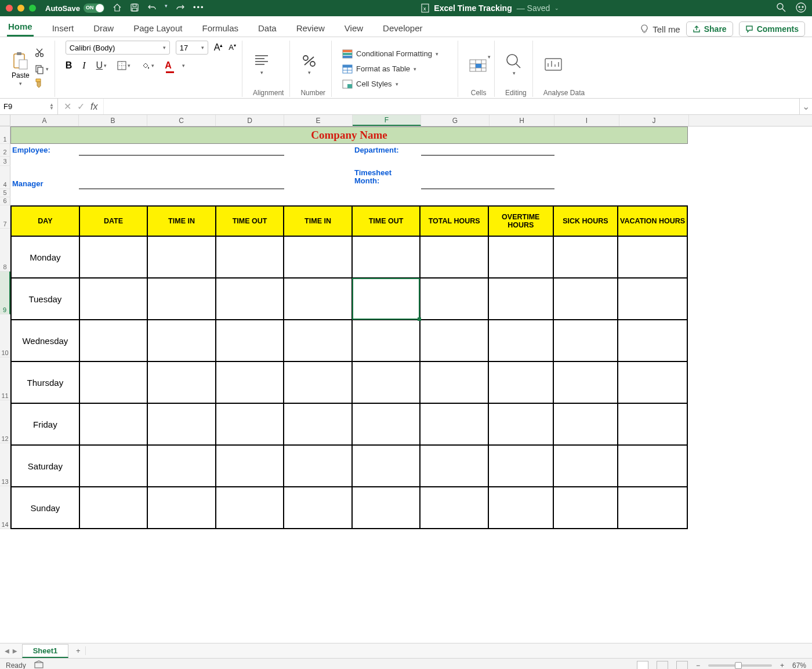  I want to click on zoom-value: 67%, so click(799, 666).